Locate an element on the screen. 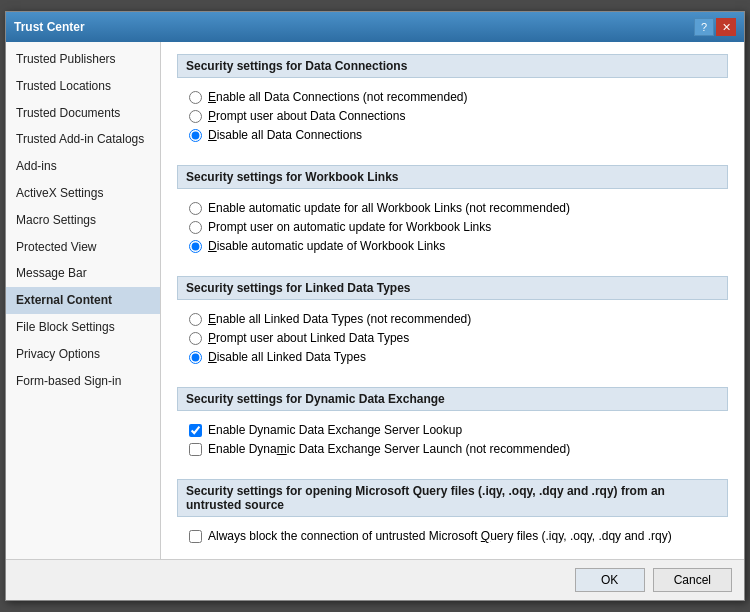 This screenshot has width=750, height=612. linked-data-types-header: Security settings for Linked Data Types is located at coordinates (452, 288).